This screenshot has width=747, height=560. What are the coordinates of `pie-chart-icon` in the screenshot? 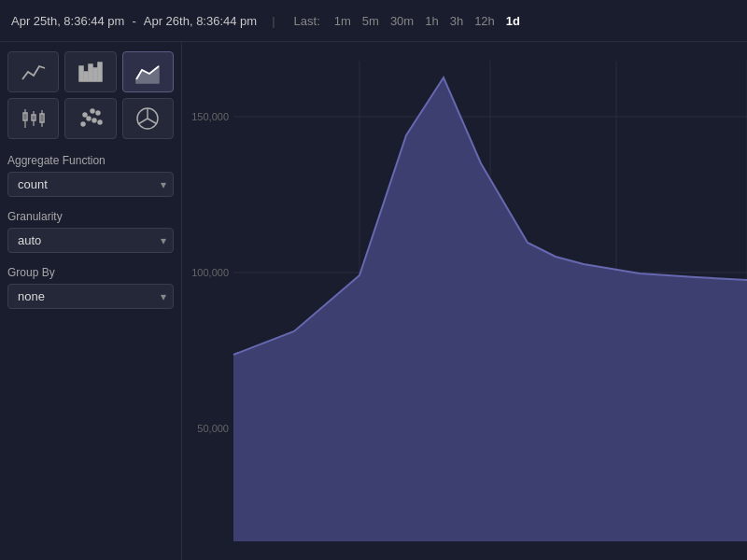 It's located at (148, 119).